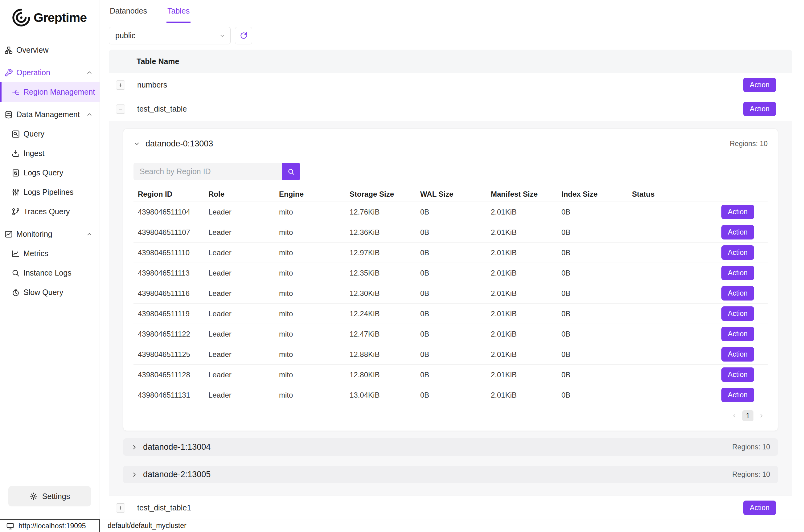 The width and height of the screenshot is (804, 532). I want to click on sidebar-item-label: Instance Logs, so click(47, 273).